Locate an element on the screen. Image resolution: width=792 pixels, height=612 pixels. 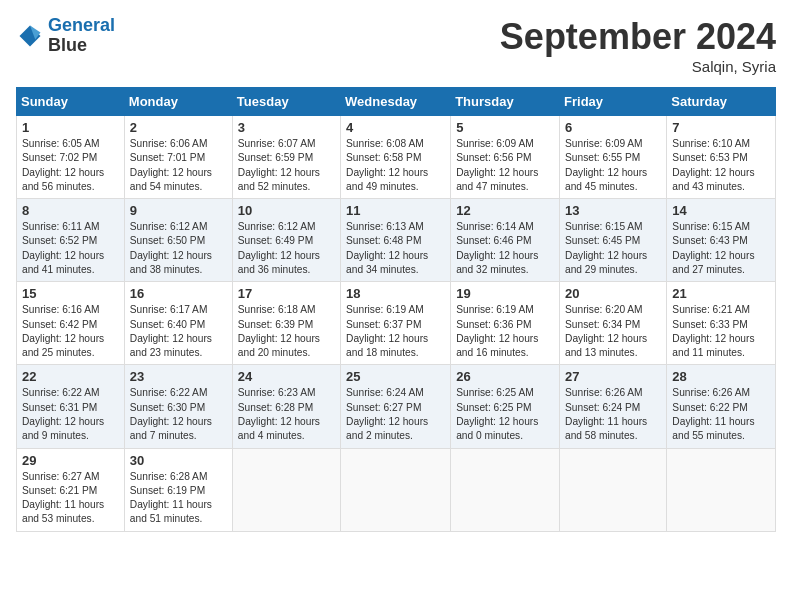
calendar-cell: 3 Sunrise: 6:07 AMSunset: 6:59 PMDayligh… is located at coordinates (286, 158).